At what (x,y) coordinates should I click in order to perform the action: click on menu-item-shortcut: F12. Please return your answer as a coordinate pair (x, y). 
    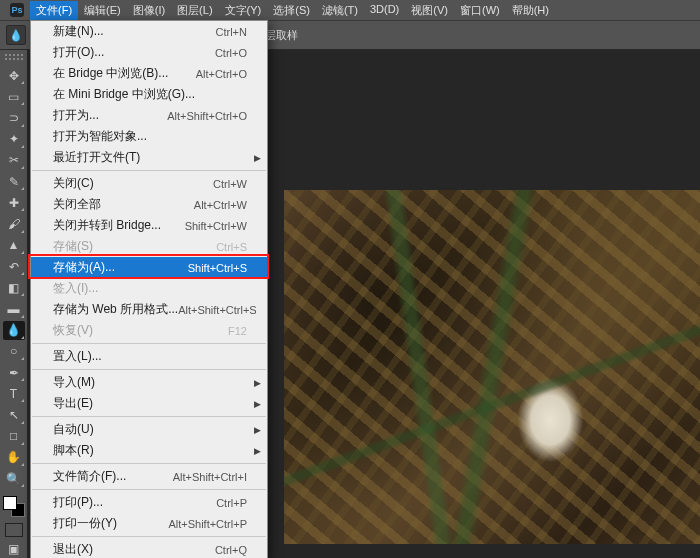
    Looking at the image, I should click on (238, 331).